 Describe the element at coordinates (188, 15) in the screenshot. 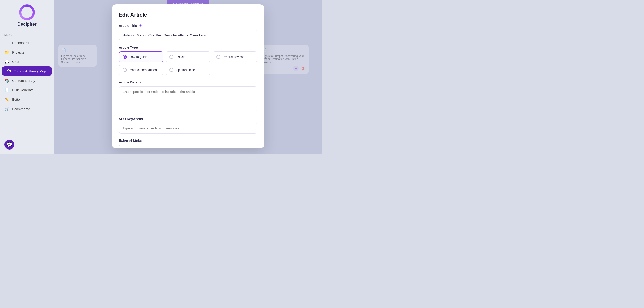

I see `modal-title: Edit Article` at that location.